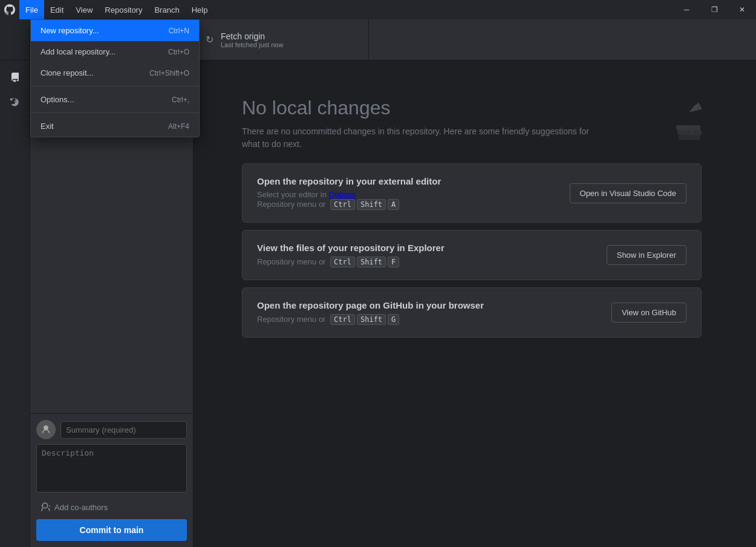  What do you see at coordinates (281, 40) in the screenshot?
I see `fetch-origin-button: ↻ Fetch origin Last fetched just now` at bounding box center [281, 40].